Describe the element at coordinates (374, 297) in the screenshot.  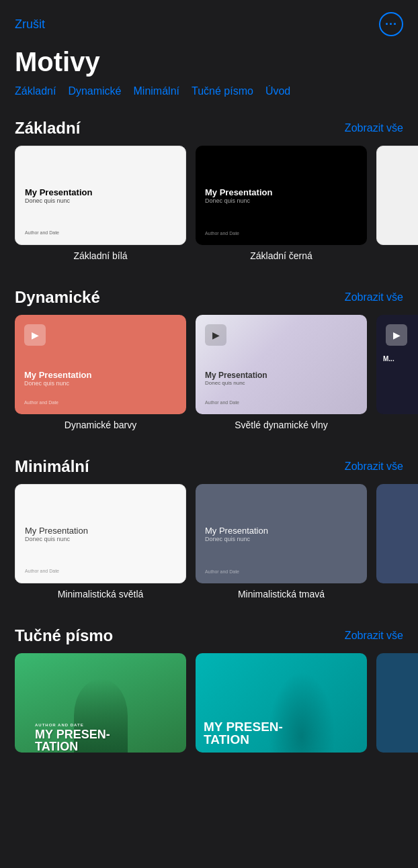
I see `view-all-dynamicke: Zobrazit vše` at that location.